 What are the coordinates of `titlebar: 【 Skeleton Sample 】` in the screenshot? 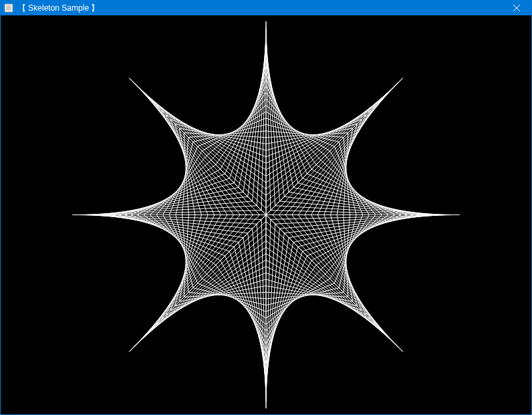 It's located at (266, 8).